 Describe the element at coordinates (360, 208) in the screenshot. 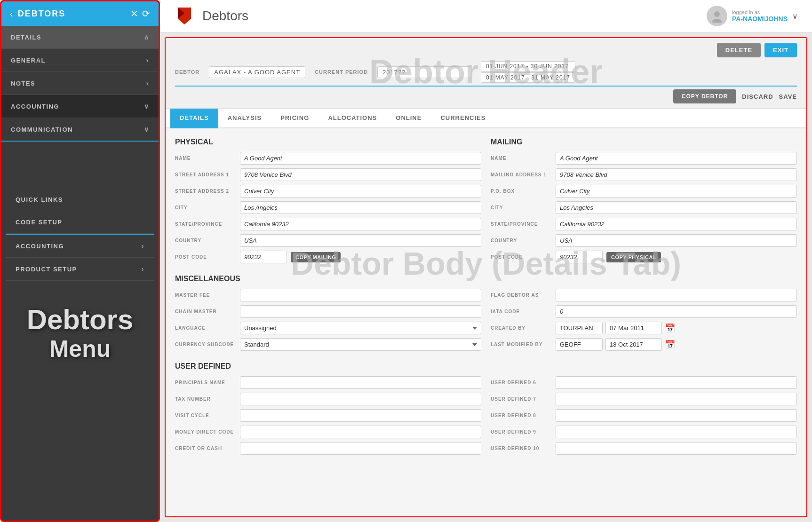

I see `physical-city-input` at that location.